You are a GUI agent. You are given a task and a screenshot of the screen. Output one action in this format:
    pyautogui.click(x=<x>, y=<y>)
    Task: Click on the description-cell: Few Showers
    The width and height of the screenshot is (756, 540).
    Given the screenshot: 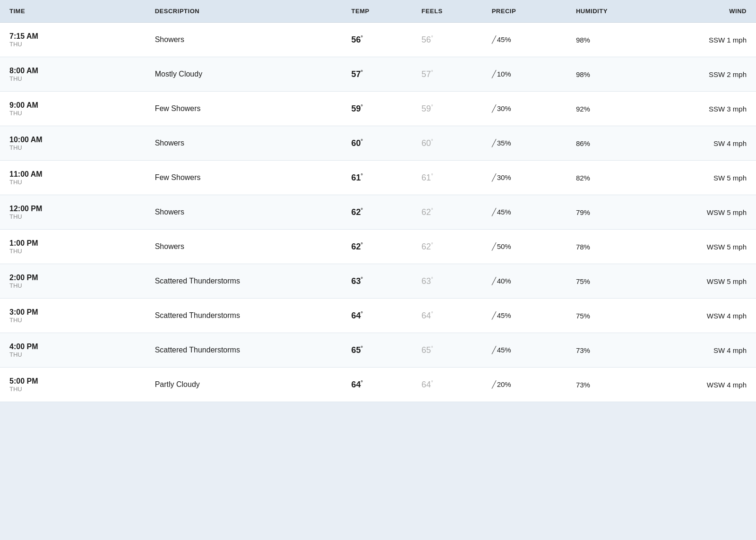 What is the action you would take?
    pyautogui.click(x=244, y=109)
    